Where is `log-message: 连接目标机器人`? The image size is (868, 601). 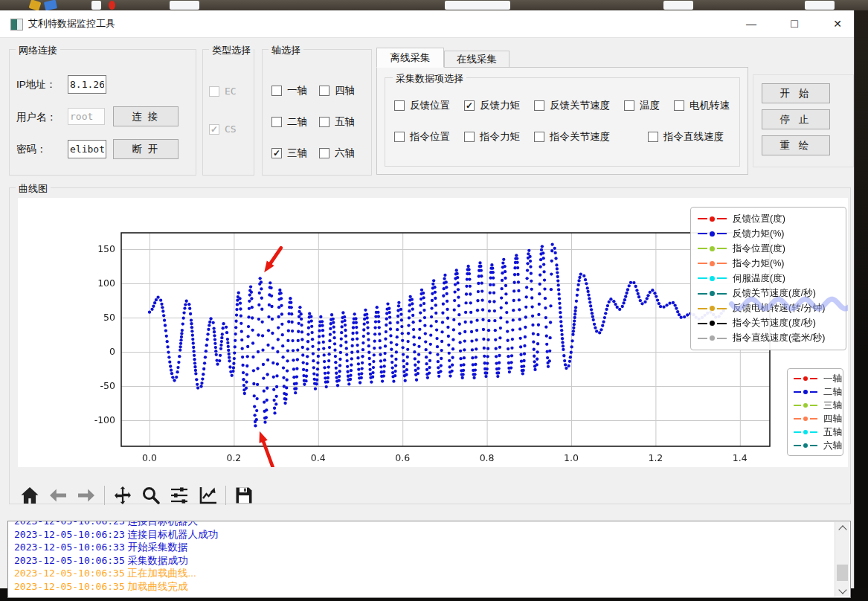 log-message: 连接目标机器人 is located at coordinates (161, 524).